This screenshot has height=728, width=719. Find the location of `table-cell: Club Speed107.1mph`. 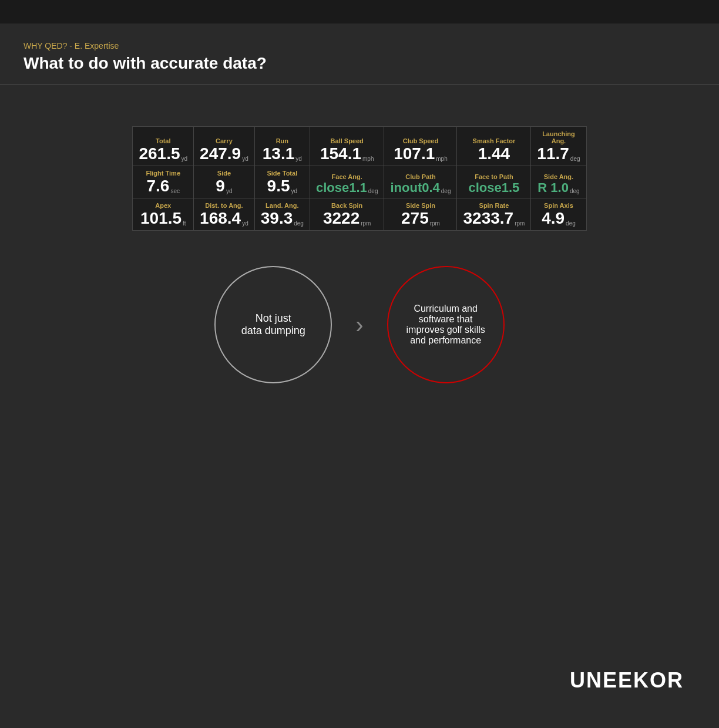

table-cell: Club Speed107.1mph is located at coordinates (421, 147).